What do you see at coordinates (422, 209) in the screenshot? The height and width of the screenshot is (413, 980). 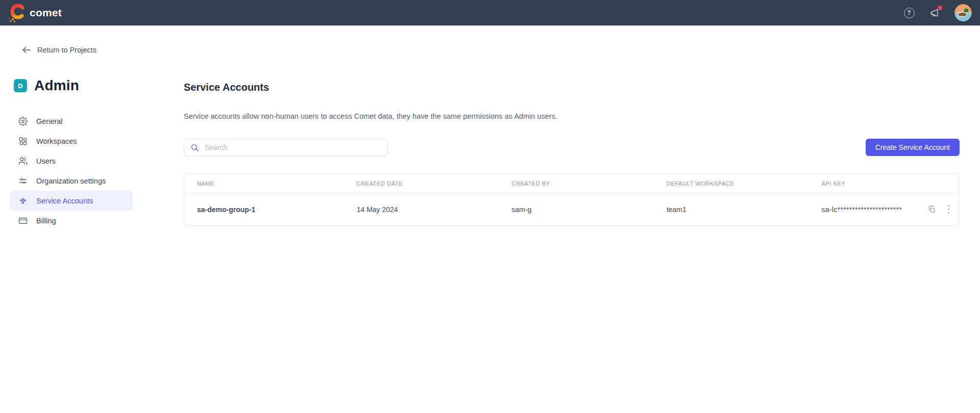 I see `cell-created-date: 14 May 2024` at bounding box center [422, 209].